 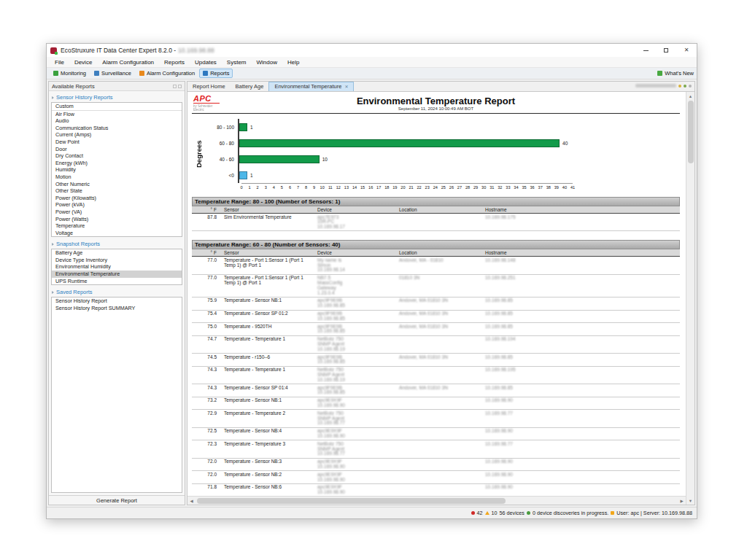 I want to click on menu-item-window: Window, so click(x=267, y=63).